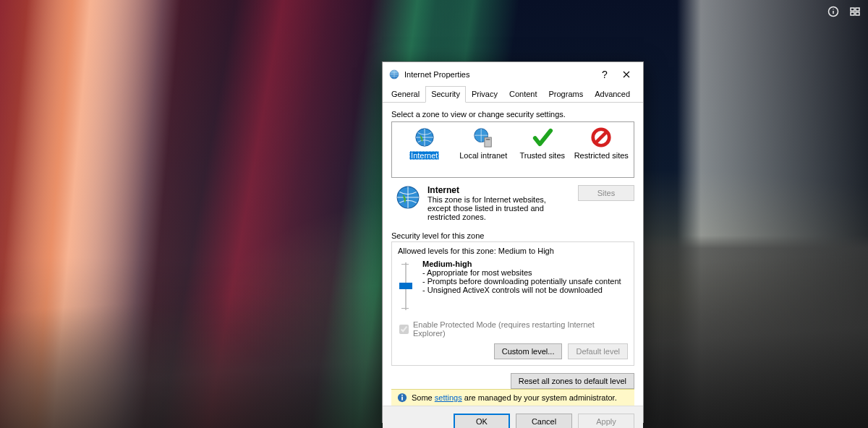 The height and width of the screenshot is (428, 868). What do you see at coordinates (542, 150) in the screenshot?
I see `zone-trusted-sites: Trusted sites` at bounding box center [542, 150].